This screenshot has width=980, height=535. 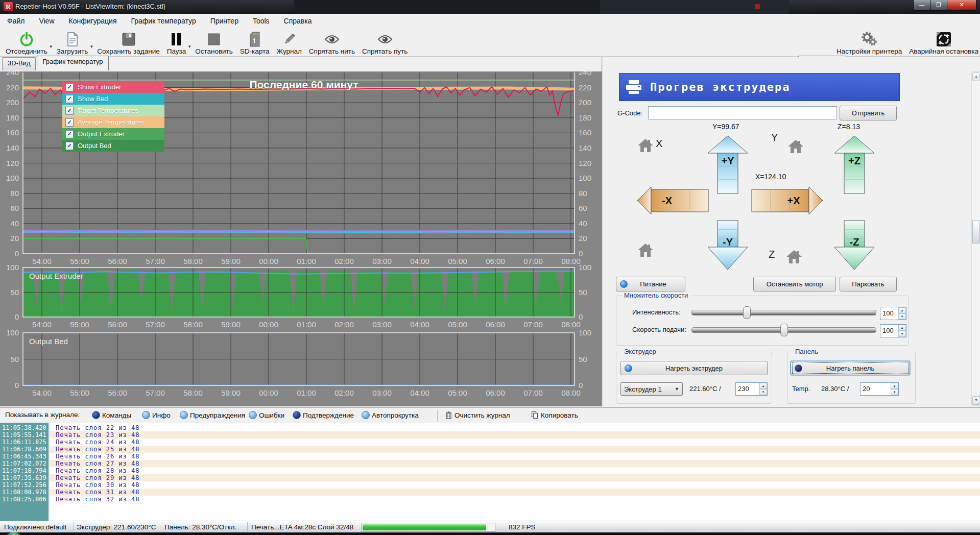 What do you see at coordinates (385, 42) in the screenshot?
I see `hide-travel-button: Спрятать путь` at bounding box center [385, 42].